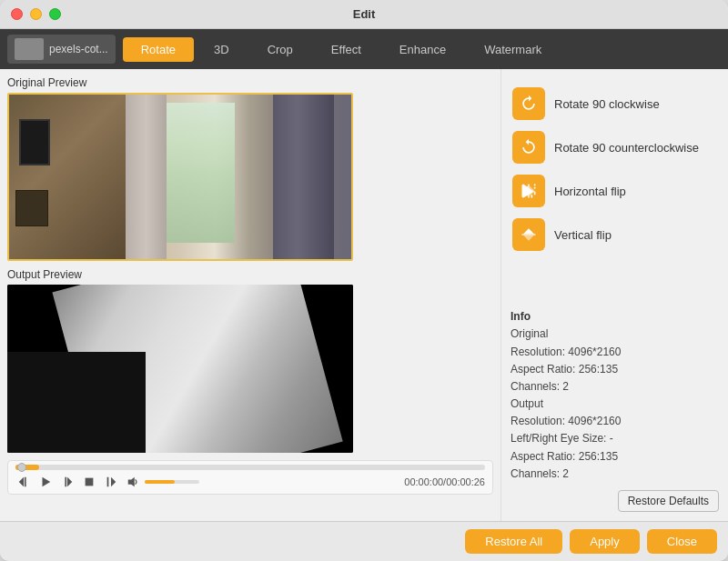 Image resolution: width=728 pixels, height=561 pixels. What do you see at coordinates (35, 142) in the screenshot?
I see `room-tv` at bounding box center [35, 142].